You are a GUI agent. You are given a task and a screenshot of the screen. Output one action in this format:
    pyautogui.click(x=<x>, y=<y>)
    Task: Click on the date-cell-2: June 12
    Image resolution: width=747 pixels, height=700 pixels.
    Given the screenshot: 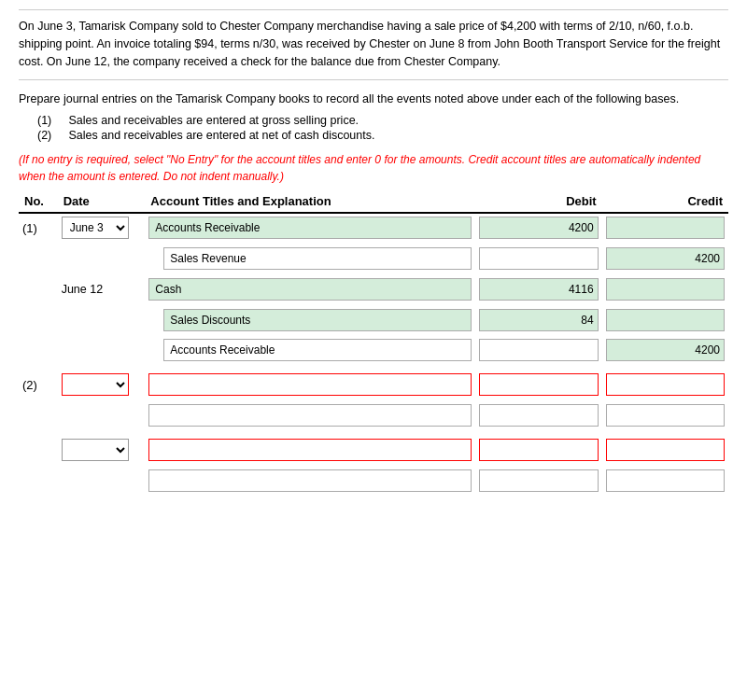 What is the action you would take?
    pyautogui.click(x=102, y=289)
    